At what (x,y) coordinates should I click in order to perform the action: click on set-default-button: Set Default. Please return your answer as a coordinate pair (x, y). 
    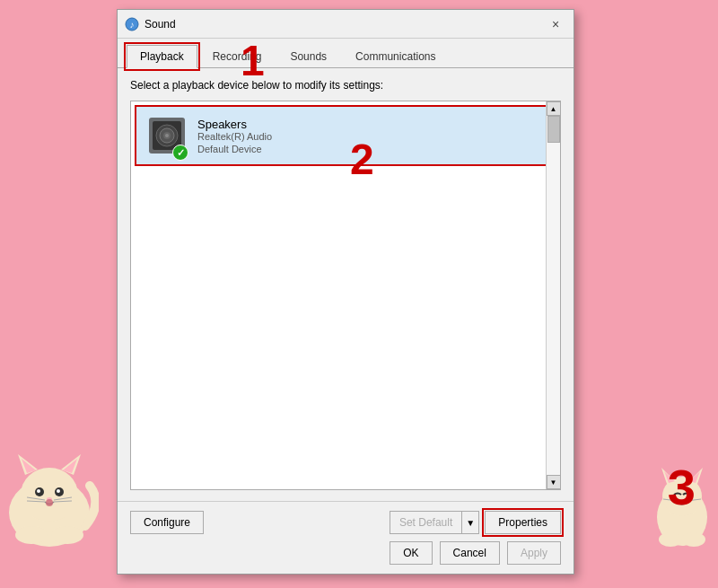
    Looking at the image, I should click on (425, 522).